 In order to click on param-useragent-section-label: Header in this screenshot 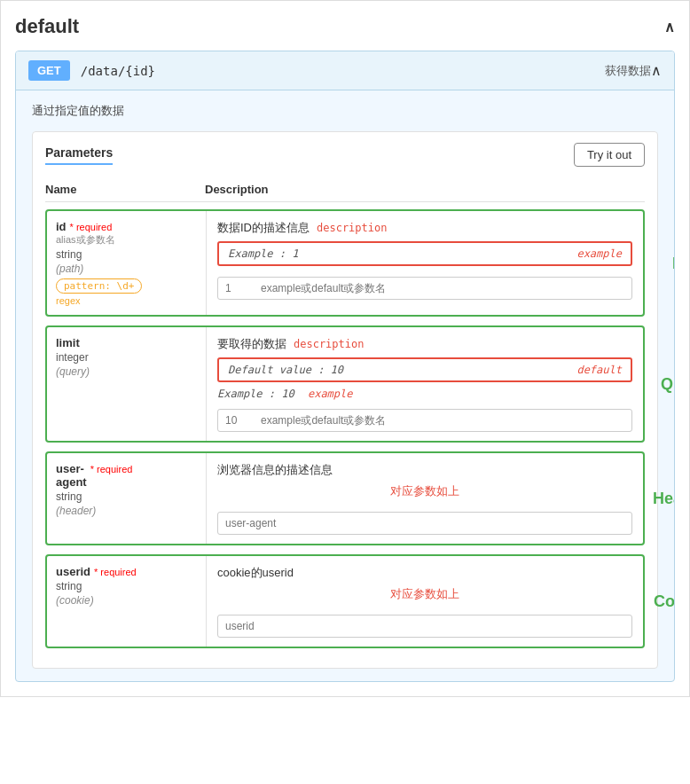, I will do `click(663, 498)`.